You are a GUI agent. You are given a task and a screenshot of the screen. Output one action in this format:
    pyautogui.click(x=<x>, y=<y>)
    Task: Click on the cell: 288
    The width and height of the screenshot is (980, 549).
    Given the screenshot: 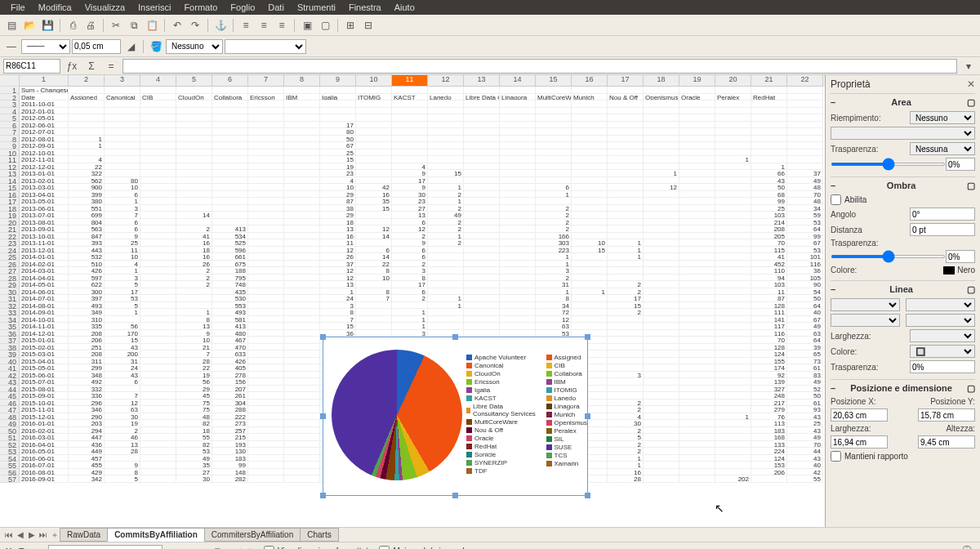 What is the action you would take?
    pyautogui.click(x=230, y=410)
    